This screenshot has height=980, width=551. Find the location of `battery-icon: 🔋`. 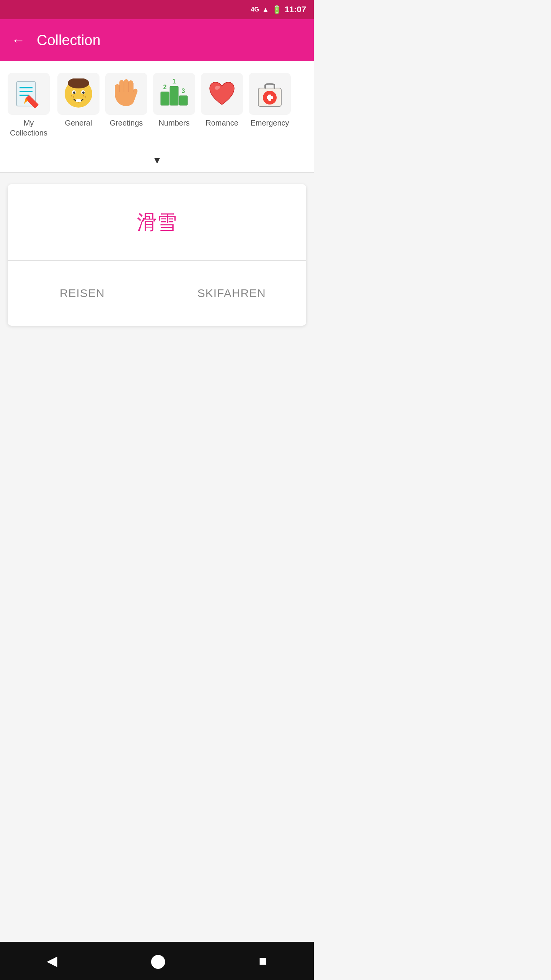

battery-icon: 🔋 is located at coordinates (277, 10).